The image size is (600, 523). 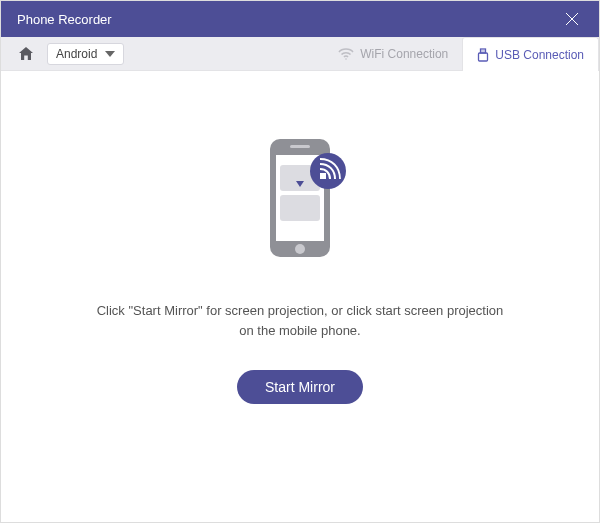 What do you see at coordinates (300, 320) in the screenshot?
I see `instruction-text: Click "Start Mirror" for screen projecti…` at bounding box center [300, 320].